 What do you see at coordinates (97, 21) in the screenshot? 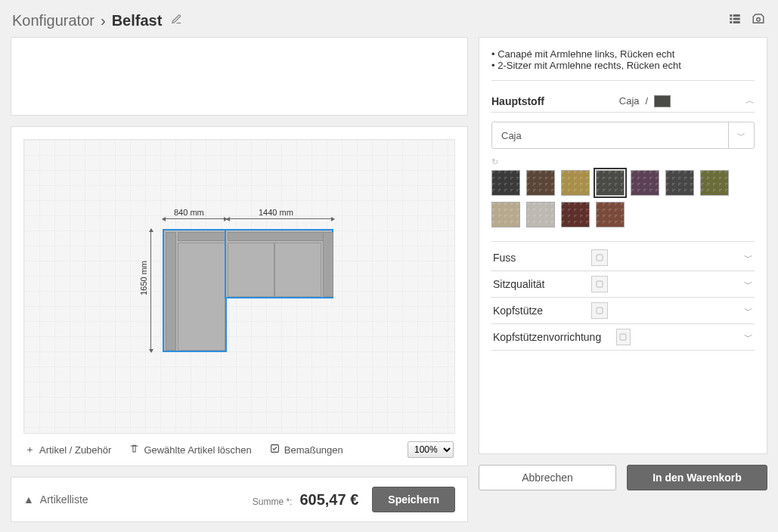
I see `breadcrumb: Konfigurator › Belfast` at bounding box center [97, 21].